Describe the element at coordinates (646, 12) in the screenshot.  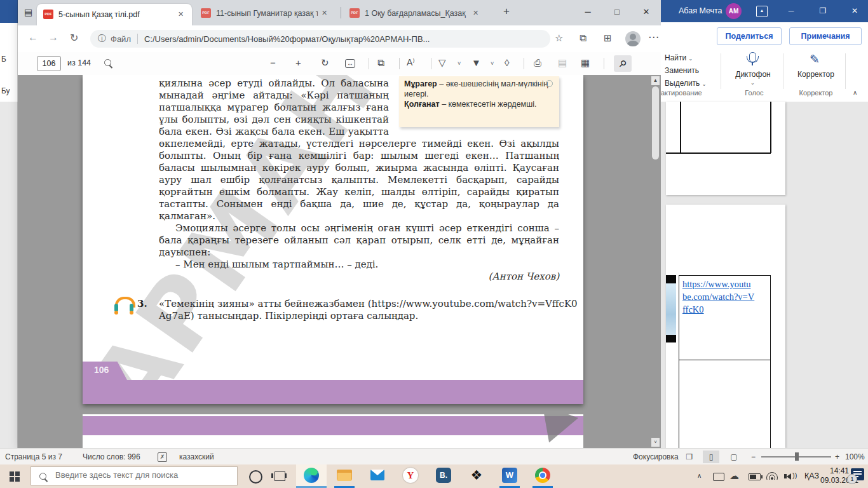
I see `close-button: ✕` at that location.